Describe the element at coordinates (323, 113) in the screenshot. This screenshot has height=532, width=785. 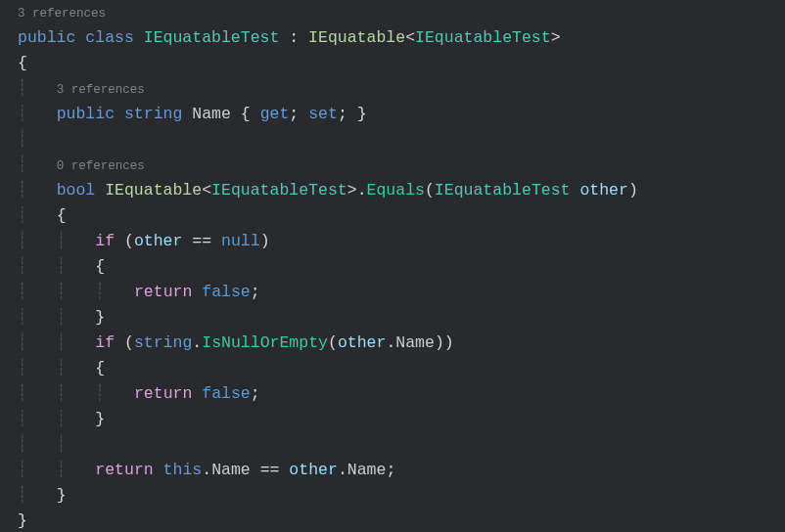
I see `kw-set: set` at that location.